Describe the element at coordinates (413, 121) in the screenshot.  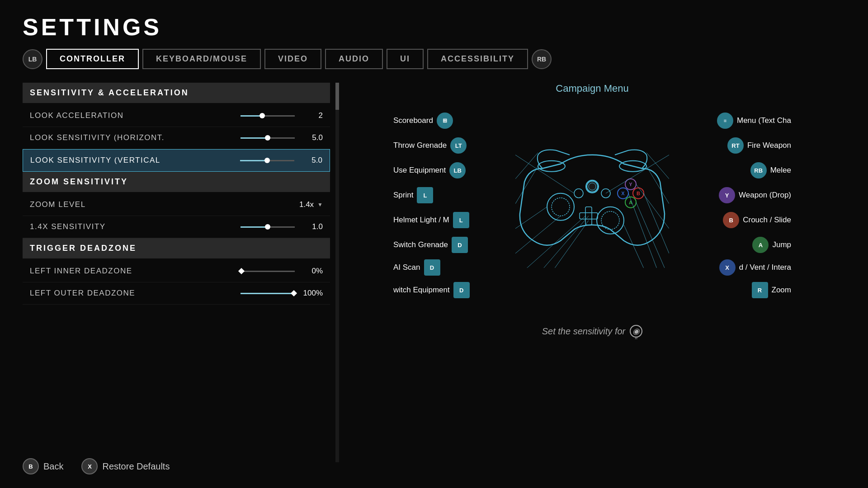
I see `label-text-scoreboard: Scoreboard` at that location.